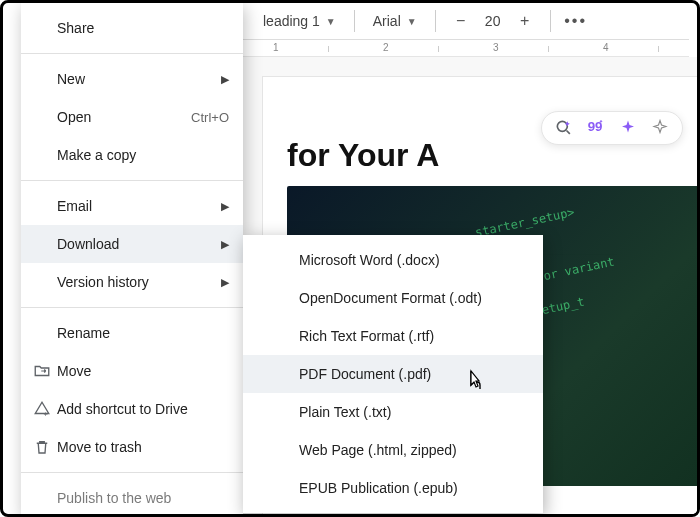 Image resolution: width=700 pixels, height=517 pixels. I want to click on submenu-label: Web Page (.html, zipped), so click(378, 450).